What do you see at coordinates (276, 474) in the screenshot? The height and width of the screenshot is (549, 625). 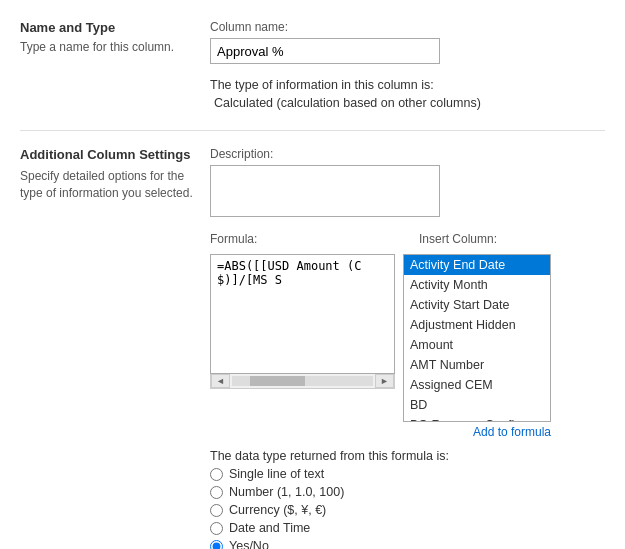 I see `data-type-radio-label: Single line of text` at bounding box center [276, 474].